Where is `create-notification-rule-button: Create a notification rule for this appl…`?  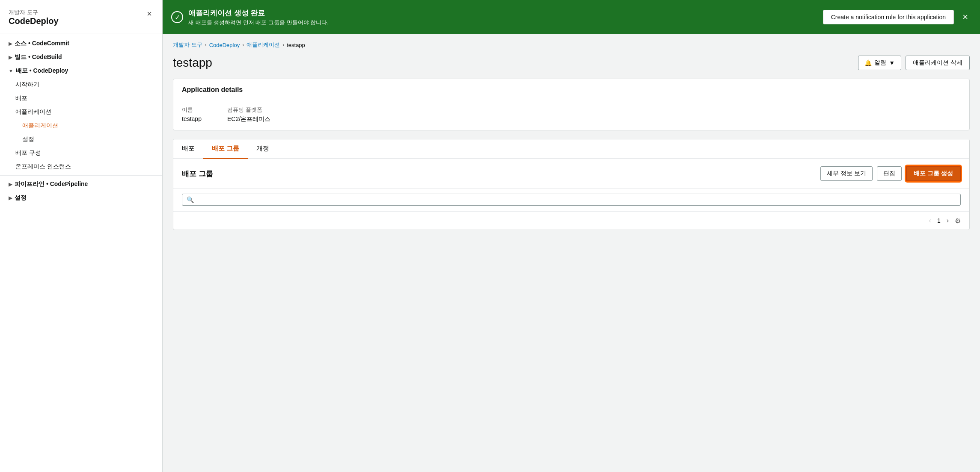 create-notification-rule-button: Create a notification rule for this appl… is located at coordinates (888, 17).